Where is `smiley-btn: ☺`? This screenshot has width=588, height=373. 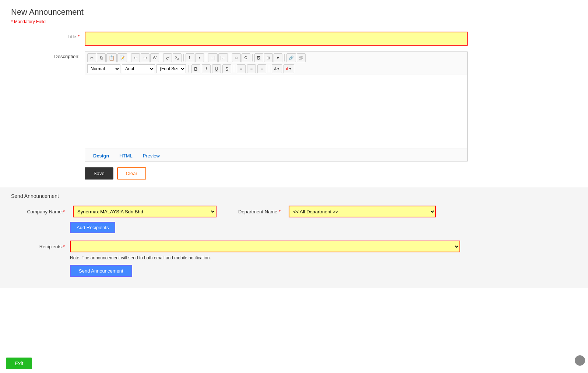 smiley-btn: ☺ is located at coordinates (236, 58).